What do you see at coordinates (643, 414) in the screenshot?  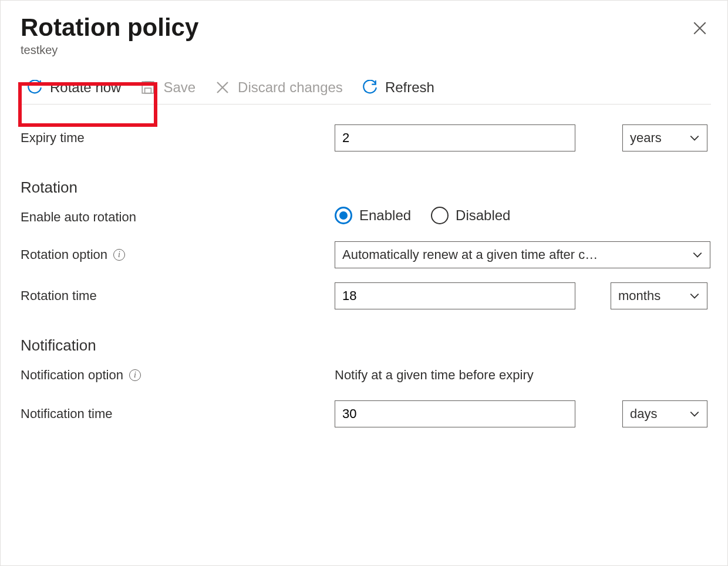 I see `notification-time-unit-value: days` at bounding box center [643, 414].